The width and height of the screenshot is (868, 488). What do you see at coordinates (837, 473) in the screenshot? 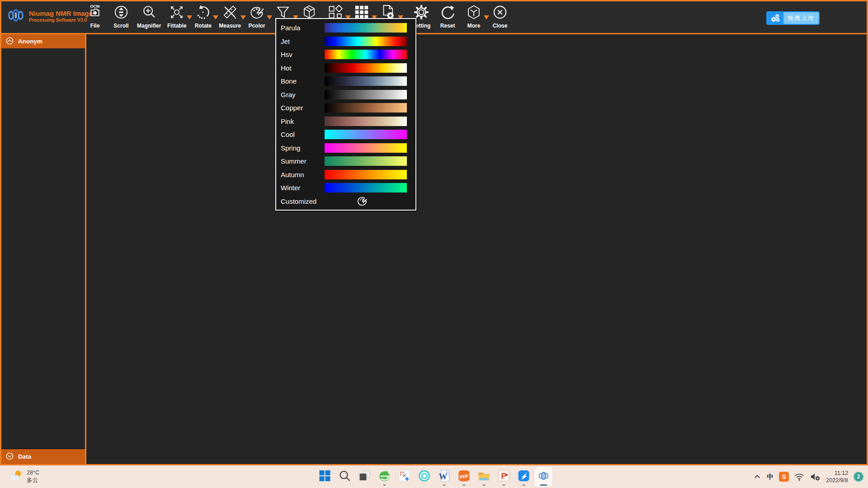
I see `tray-time: 11:12` at bounding box center [837, 473].